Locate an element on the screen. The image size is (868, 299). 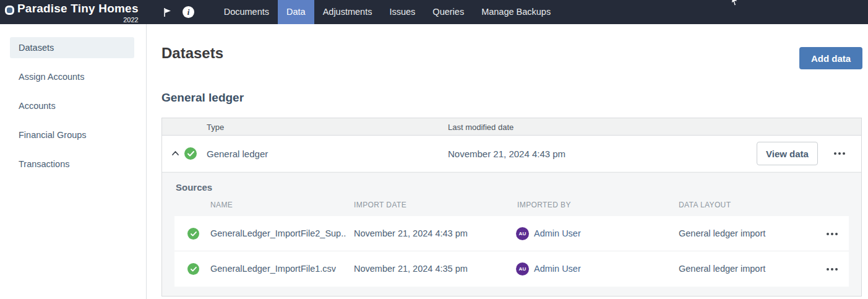
source-import-date: November 21, 2024 4:43 pm is located at coordinates (411, 233).